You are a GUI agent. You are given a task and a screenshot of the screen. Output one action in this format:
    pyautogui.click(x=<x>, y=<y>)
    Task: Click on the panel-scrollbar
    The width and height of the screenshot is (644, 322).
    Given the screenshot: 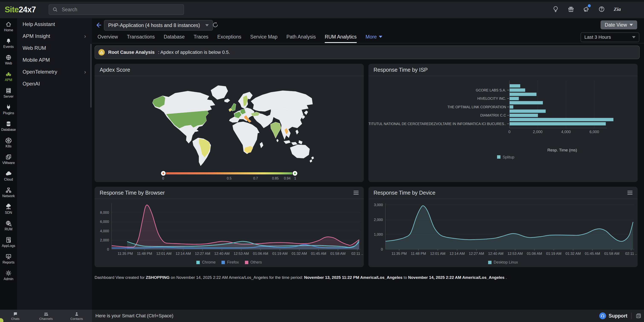 What is the action you would take?
    pyautogui.click(x=91, y=76)
    